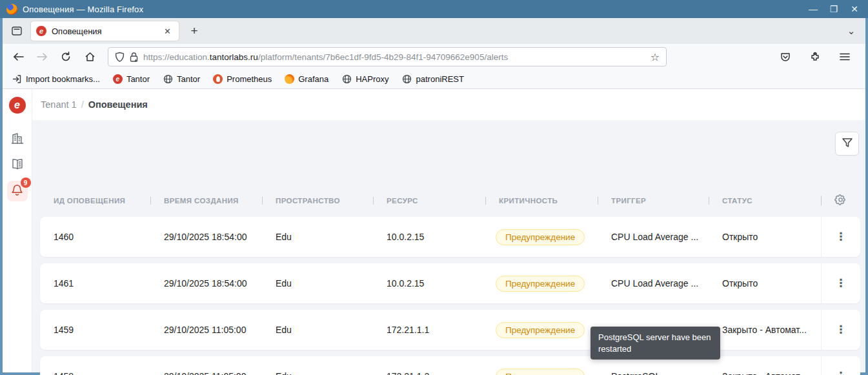  Describe the element at coordinates (450, 330) in the screenshot. I see `table-row: 1459 29/10/2025 11:05:00 Edu 172.21.1.1 …` at that location.